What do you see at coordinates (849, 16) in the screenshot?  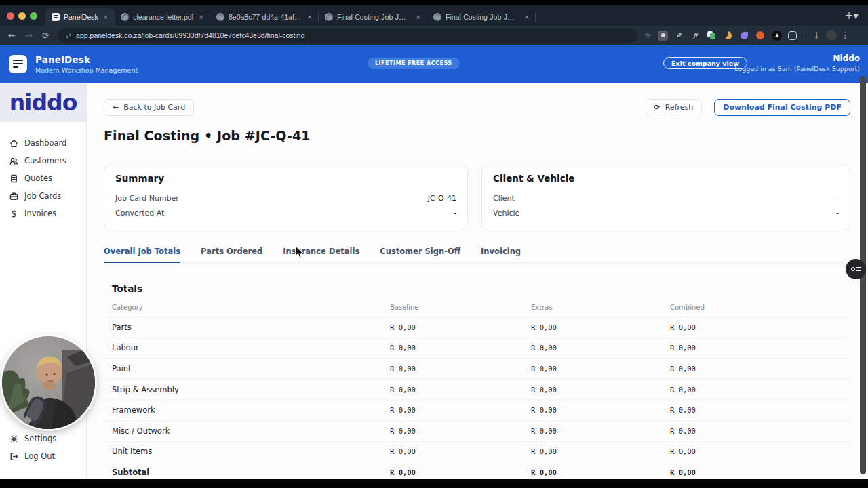 I see `new-tab-button: +` at bounding box center [849, 16].